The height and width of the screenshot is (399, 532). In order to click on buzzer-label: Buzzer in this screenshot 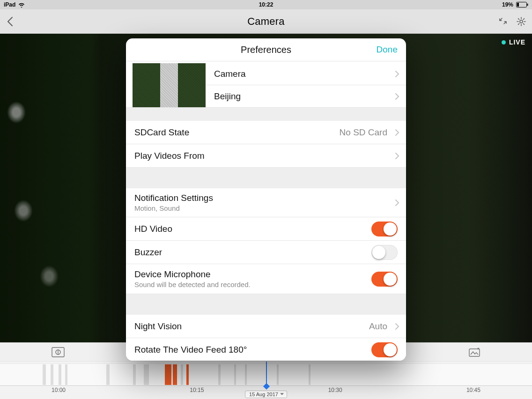, I will do `click(148, 252)`.